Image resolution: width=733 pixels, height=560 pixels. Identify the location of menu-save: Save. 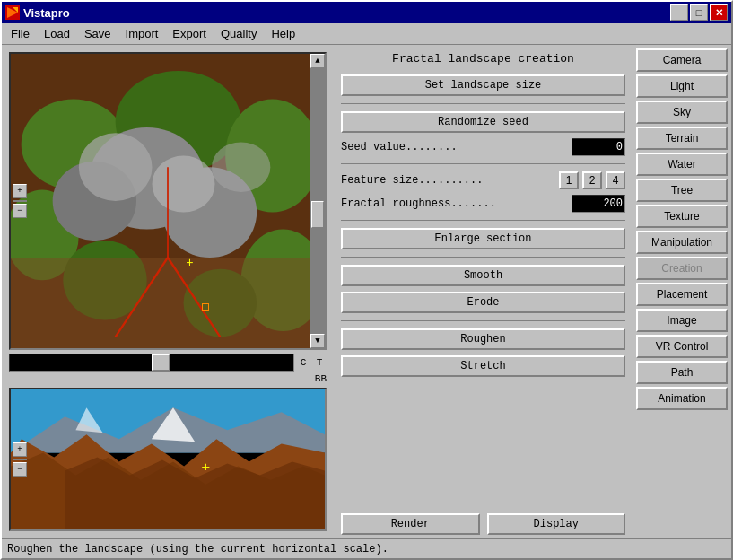
(98, 34).